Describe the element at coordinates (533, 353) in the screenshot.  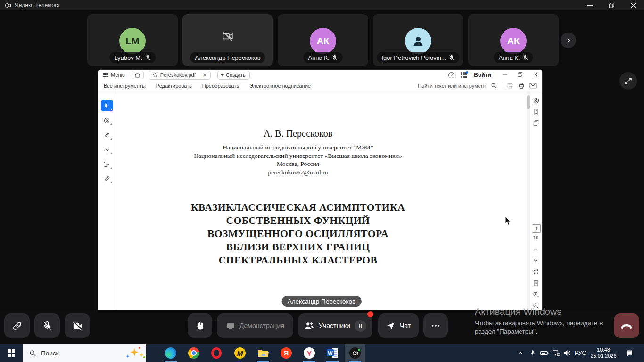
I see `tray-microphone-icon` at that location.